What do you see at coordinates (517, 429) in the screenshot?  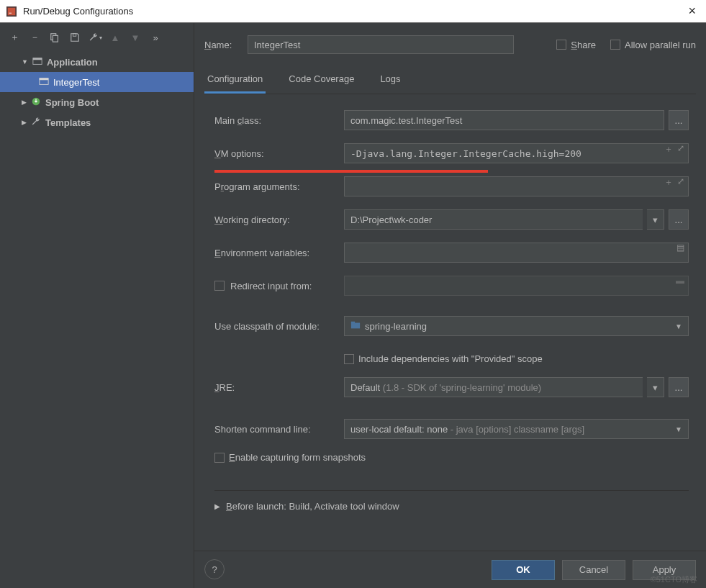 I see `shorten-select: user-local default: none - java [options…` at bounding box center [517, 429].